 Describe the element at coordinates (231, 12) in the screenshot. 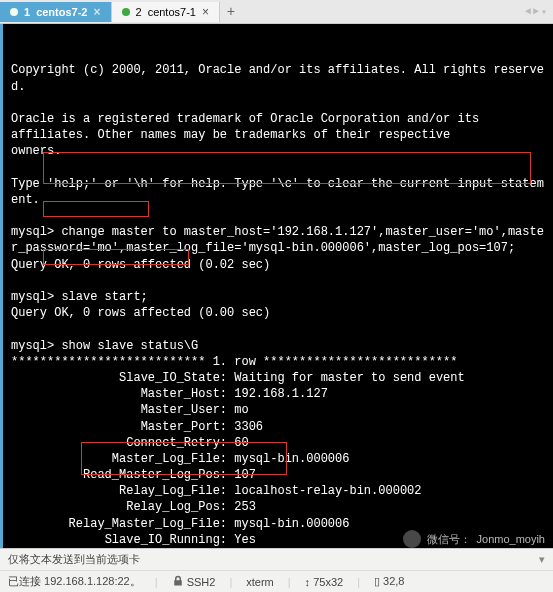

I see `add-tab-button: +` at that location.